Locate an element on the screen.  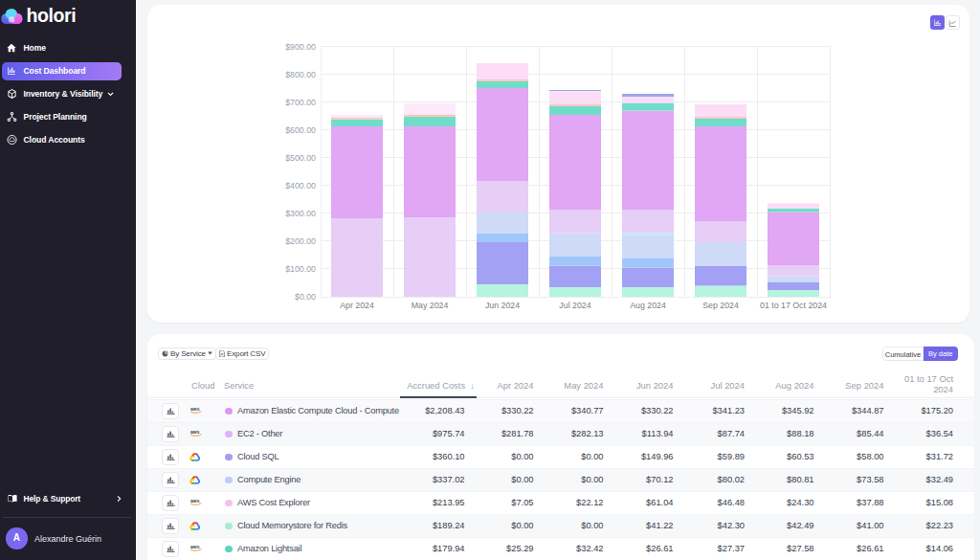
svg-text: $600.00 is located at coordinates (301, 130).